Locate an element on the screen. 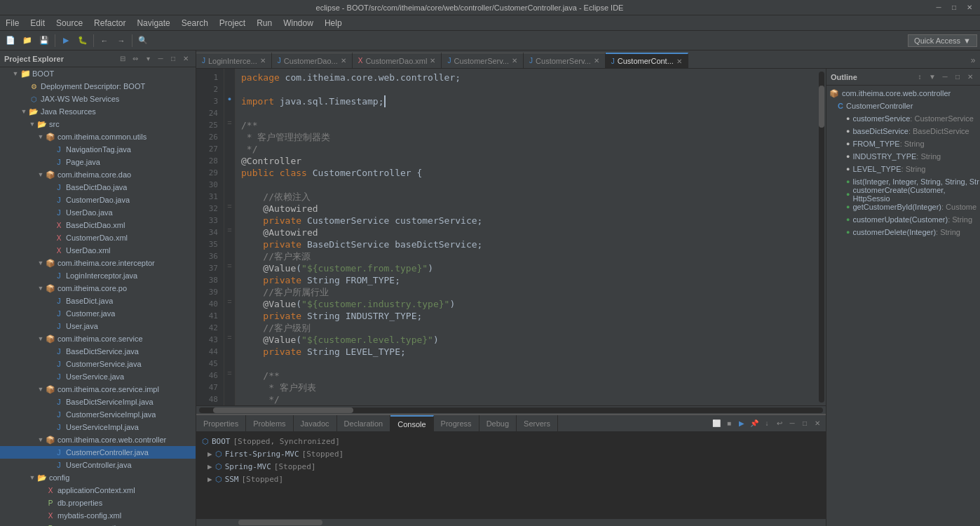  tab-customerdaojava: J CustomerDao... ✕ is located at coordinates (313, 60).